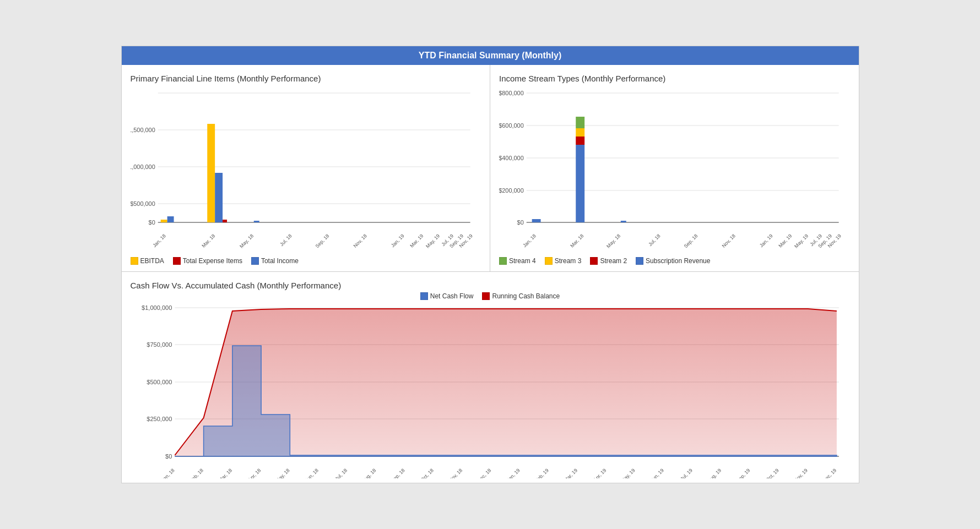 This screenshot has height=529, width=980. I want to click on legend-stream2: Stream 2, so click(608, 261).